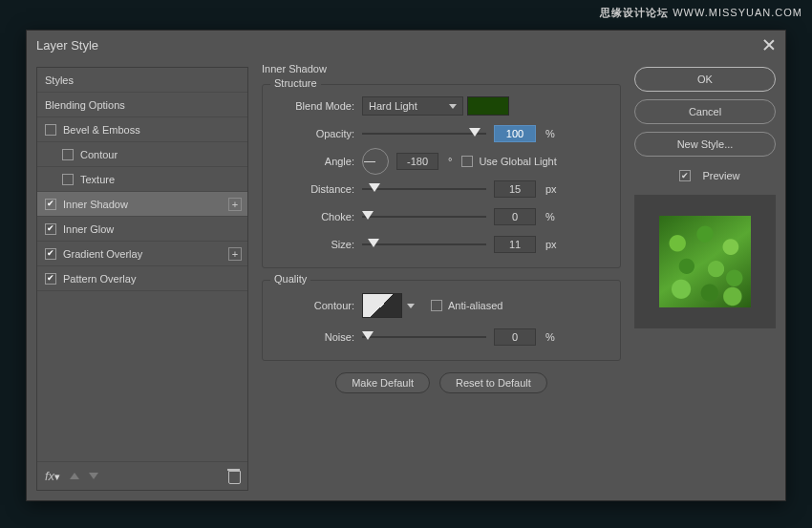 The image size is (812, 528). I want to click on style-row-contour: Contour, so click(142, 155).